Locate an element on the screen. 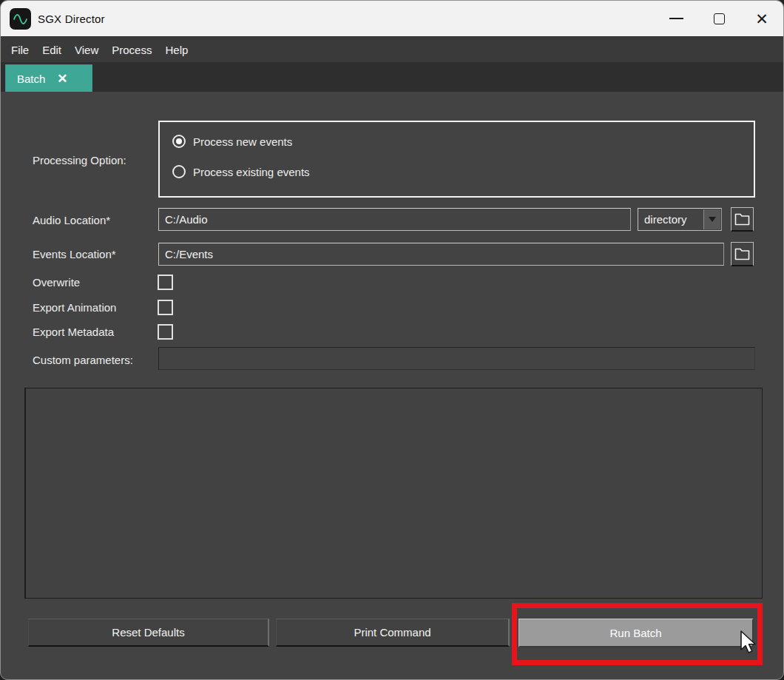 The height and width of the screenshot is (680, 784). processing-option-label: Processing Option: is located at coordinates (80, 160).